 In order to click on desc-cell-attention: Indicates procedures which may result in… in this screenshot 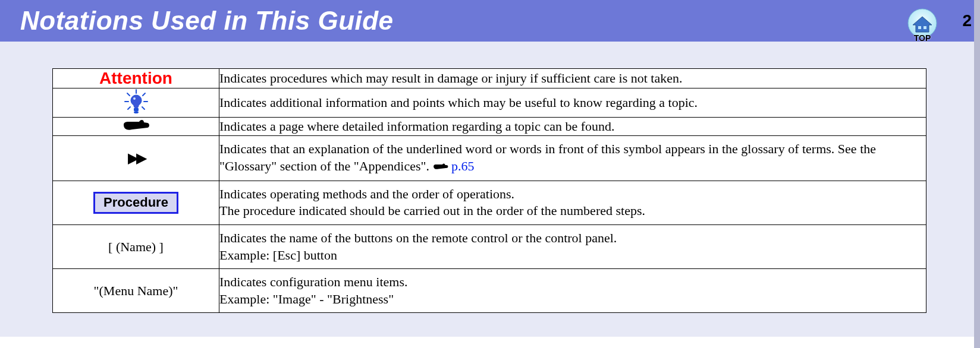, I will do `click(573, 78)`.